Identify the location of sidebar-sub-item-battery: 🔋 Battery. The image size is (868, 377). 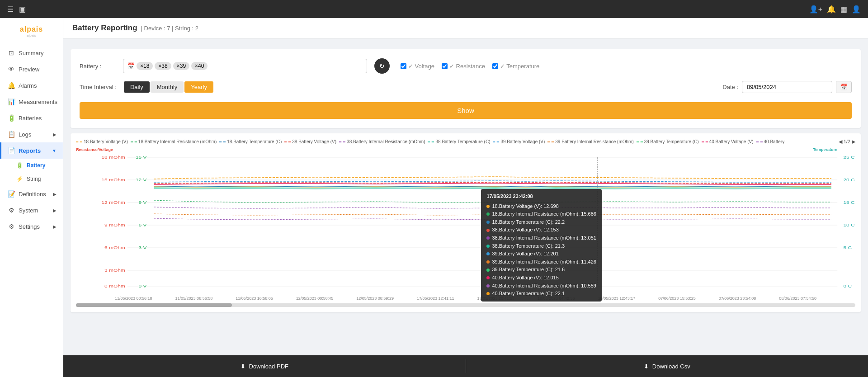
(32, 165).